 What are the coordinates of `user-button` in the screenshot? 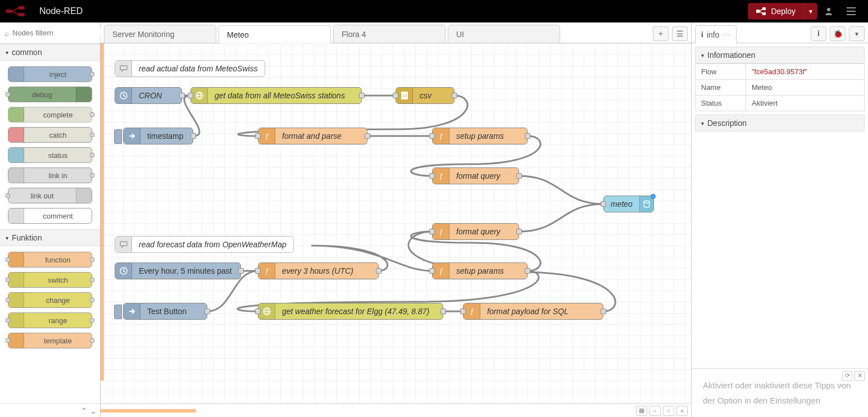 It's located at (829, 11).